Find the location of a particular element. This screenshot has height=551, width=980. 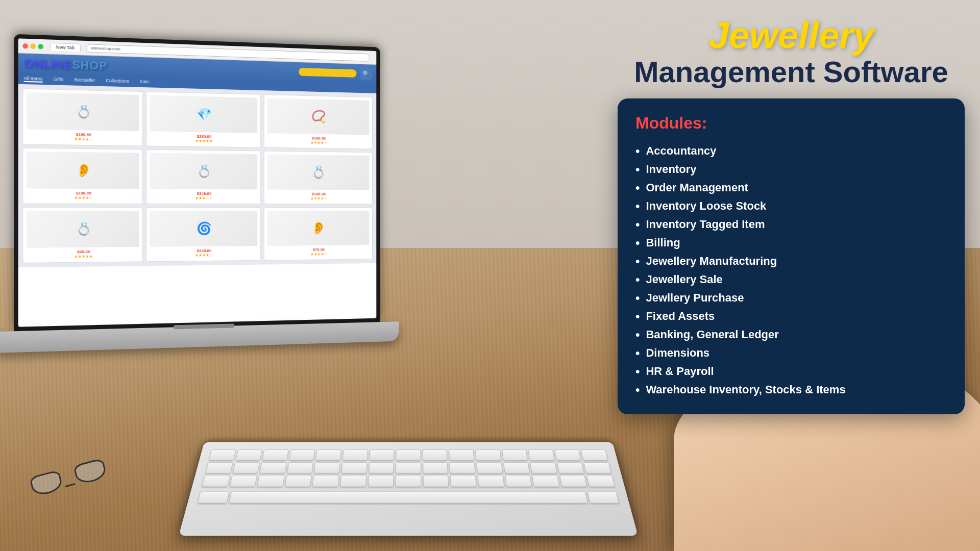

list-item-order-management: Order Management is located at coordinates (791, 188).